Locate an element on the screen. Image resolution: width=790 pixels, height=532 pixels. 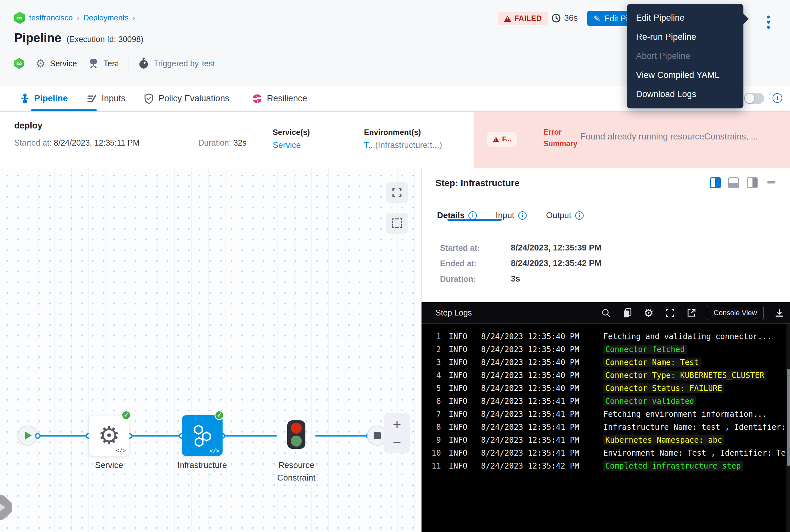
log-message: Connector Status: FAILURE is located at coordinates (663, 388).